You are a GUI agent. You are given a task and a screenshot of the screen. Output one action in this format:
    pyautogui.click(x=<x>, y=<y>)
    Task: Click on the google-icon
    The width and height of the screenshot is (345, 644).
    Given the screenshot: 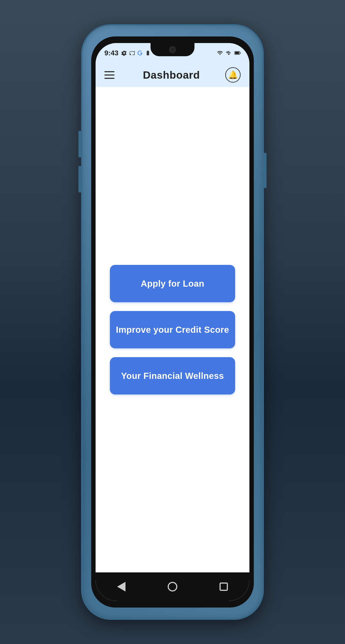 What is the action you would take?
    pyautogui.click(x=140, y=53)
    